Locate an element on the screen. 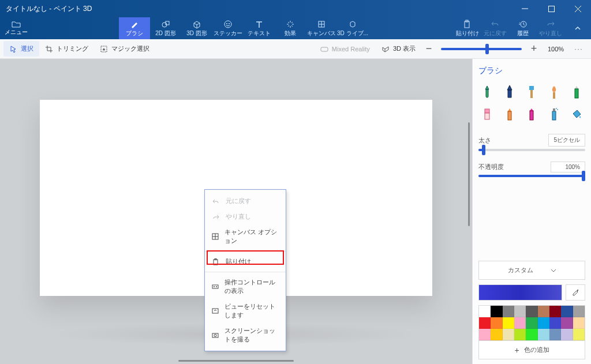 This screenshot has height=364, width=591. current-color is located at coordinates (521, 292).